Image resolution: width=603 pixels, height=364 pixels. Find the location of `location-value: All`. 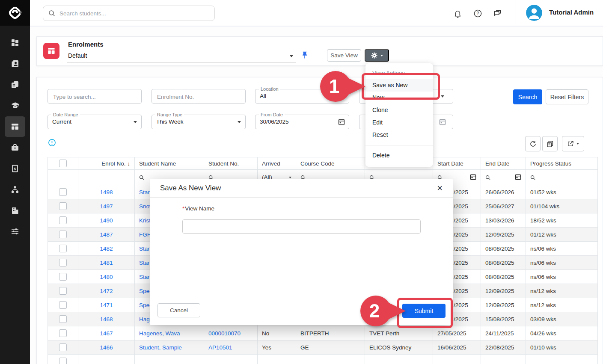

location-value: All is located at coordinates (263, 96).